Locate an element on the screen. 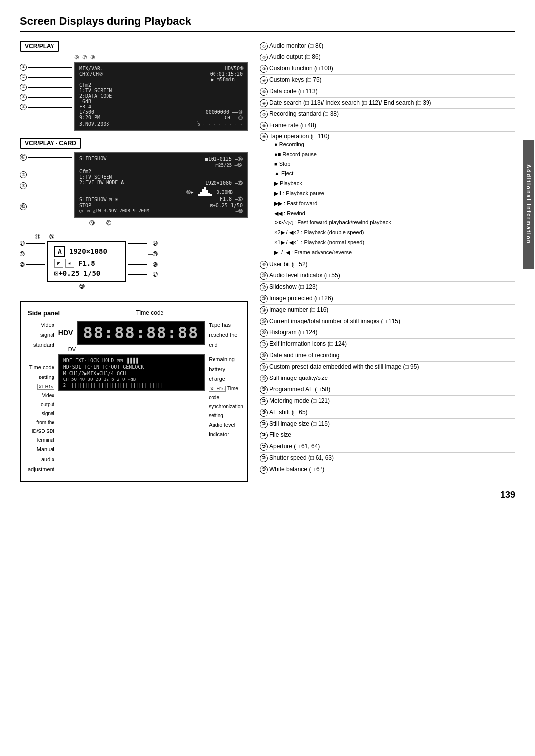 The image size is (535, 756). tape-end-label: Tape has reached the end is located at coordinates (226, 335).